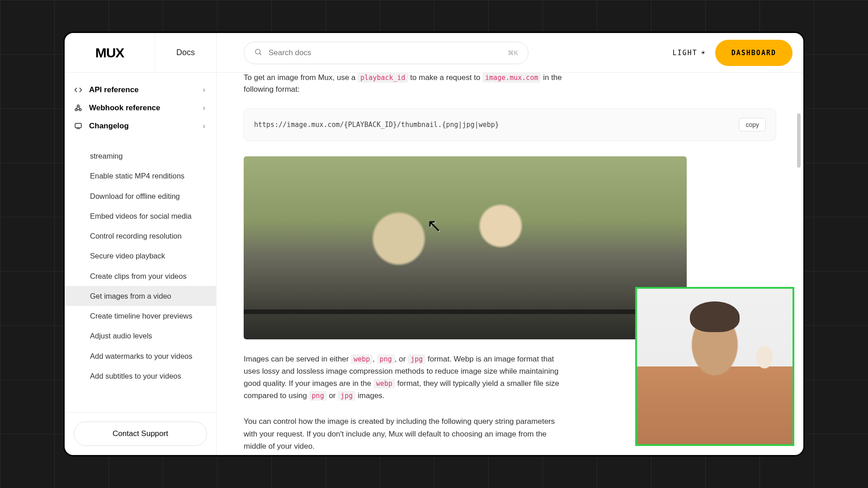 Image resolution: width=868 pixels, height=488 pixels. What do you see at coordinates (78, 126) in the screenshot?
I see `chat-icon` at bounding box center [78, 126].